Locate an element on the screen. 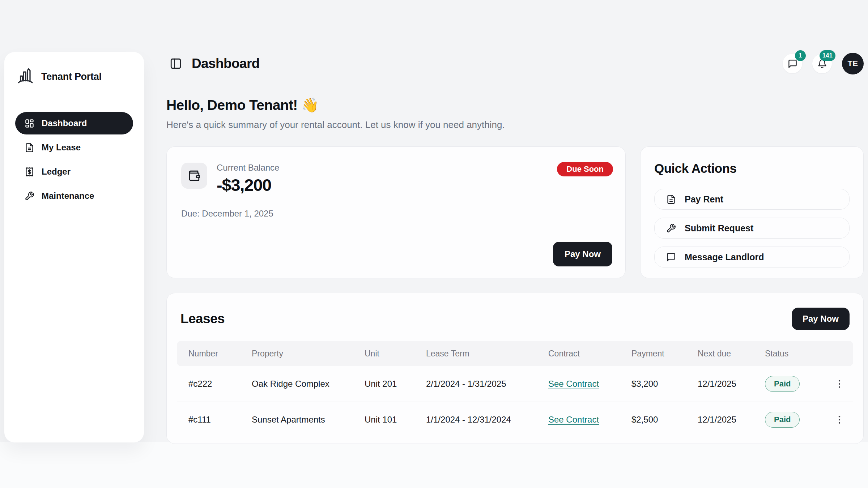 This screenshot has width=868, height=488. dashboard-grid-icon is located at coordinates (30, 124).